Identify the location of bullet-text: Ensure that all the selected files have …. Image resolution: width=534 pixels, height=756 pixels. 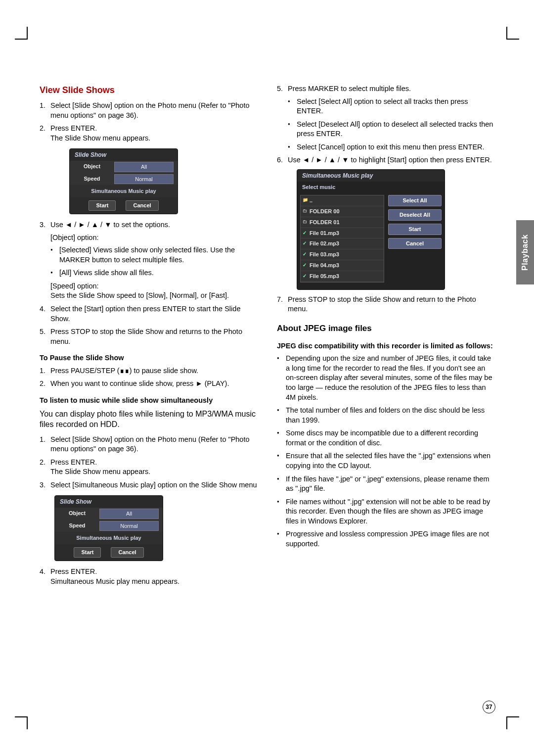
(386, 461).